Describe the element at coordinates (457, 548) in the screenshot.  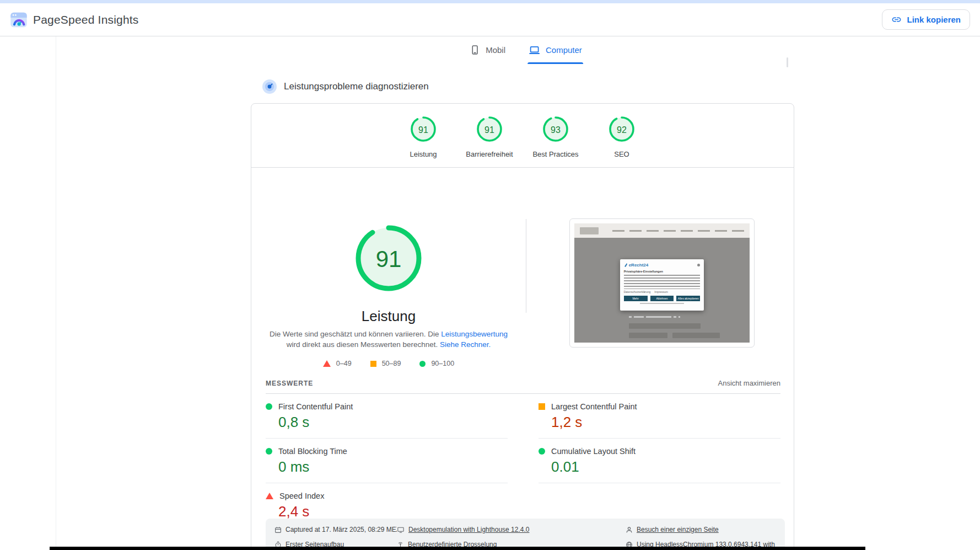
I see `window-bottom-edge` at that location.